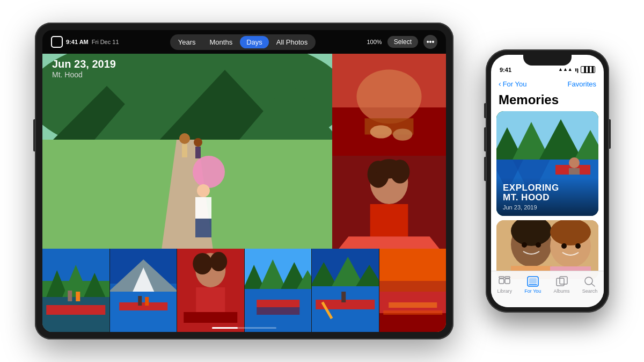 The image size is (644, 362). Describe the element at coordinates (77, 42) in the screenshot. I see `ipad-time: 9:41 AM` at that location.